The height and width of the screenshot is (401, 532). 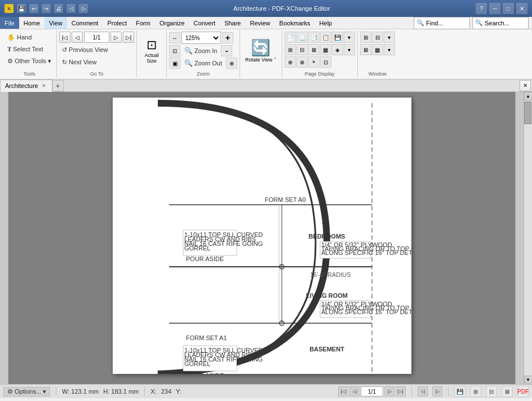 What do you see at coordinates (203, 63) in the screenshot?
I see `zoom-out-button: 🔍 Zoom Out` at bounding box center [203, 63].